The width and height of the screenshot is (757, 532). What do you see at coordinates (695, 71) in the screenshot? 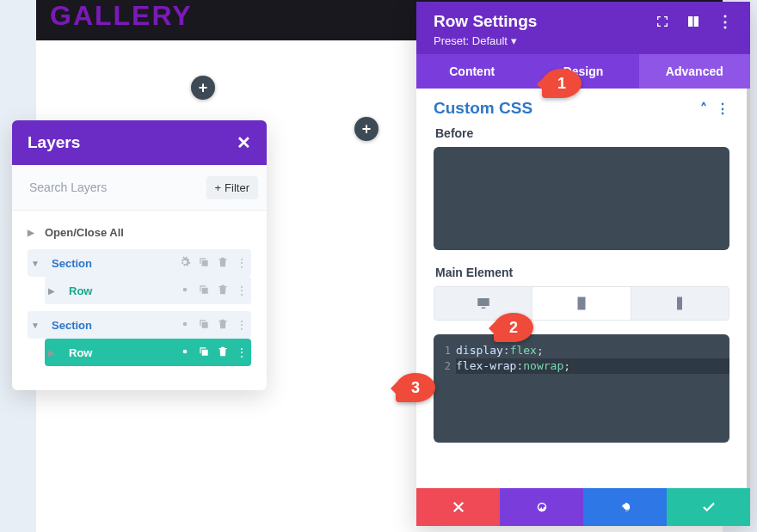
I see `tab-advanced: Advanced` at bounding box center [695, 71].